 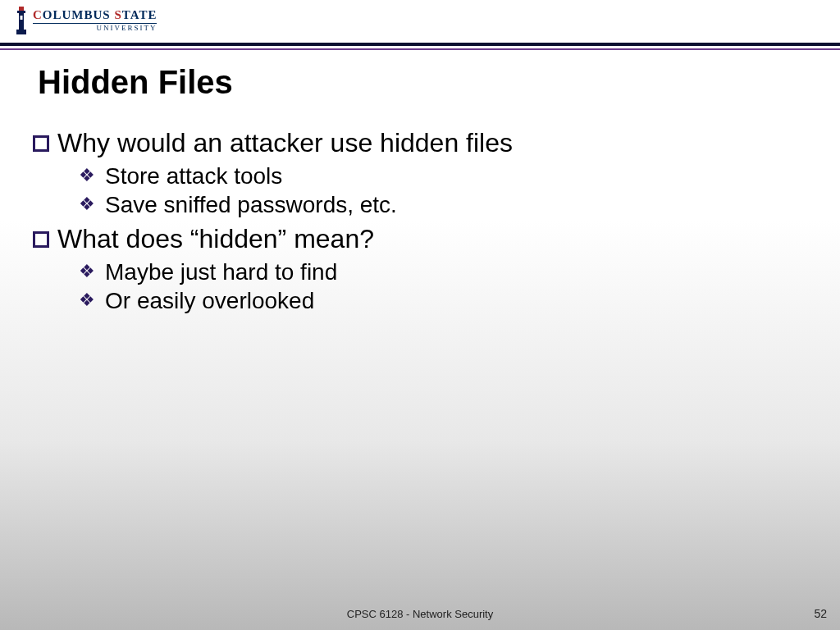 What do you see at coordinates (420, 21) in the screenshot?
I see `university-logo: COLUMBUS STATE UNIVERSITY` at bounding box center [420, 21].